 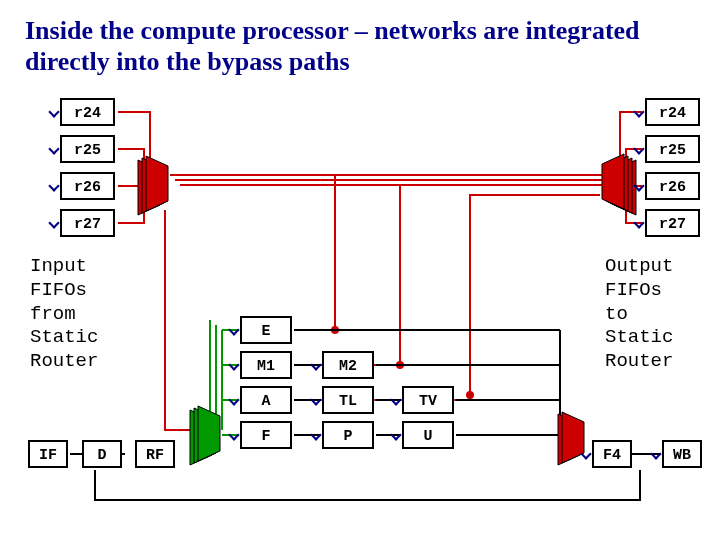 I want to click on reg-left-r27: r27, so click(x=88, y=223).